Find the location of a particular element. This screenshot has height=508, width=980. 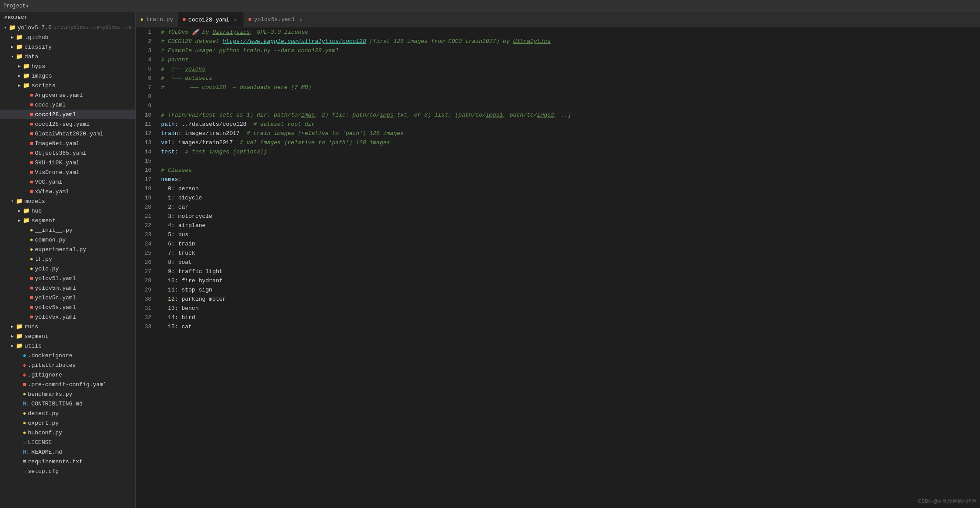

line-number: 18 is located at coordinates (148, 188).